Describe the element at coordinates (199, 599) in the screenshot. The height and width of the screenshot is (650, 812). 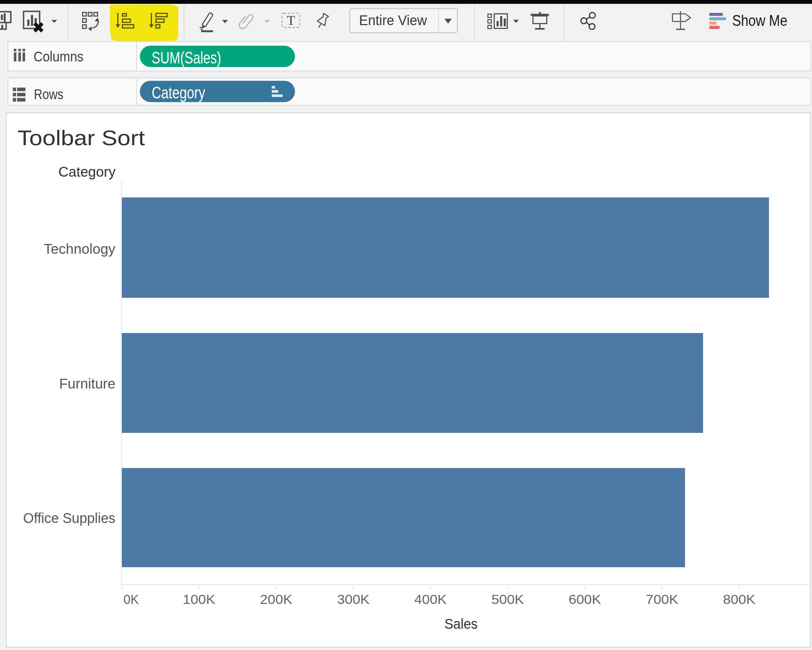
I see `svg-text: 100K` at that location.